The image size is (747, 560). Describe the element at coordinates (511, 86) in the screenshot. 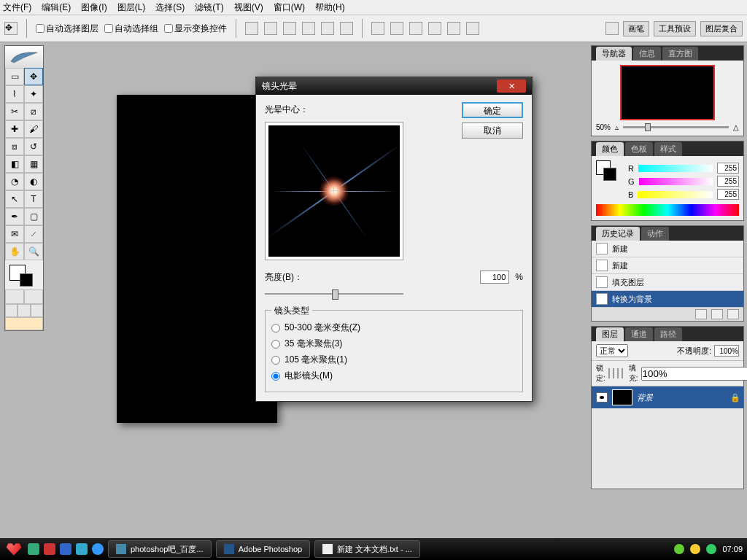

I see `close-button: ✕` at that location.